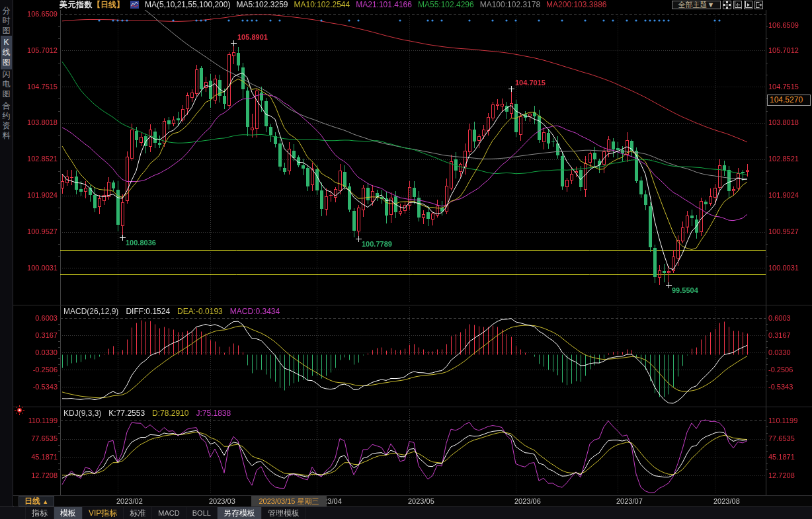 This screenshot has width=812, height=519. I want to click on kdj-params-label: KDJ(9,3,3), so click(82, 413).